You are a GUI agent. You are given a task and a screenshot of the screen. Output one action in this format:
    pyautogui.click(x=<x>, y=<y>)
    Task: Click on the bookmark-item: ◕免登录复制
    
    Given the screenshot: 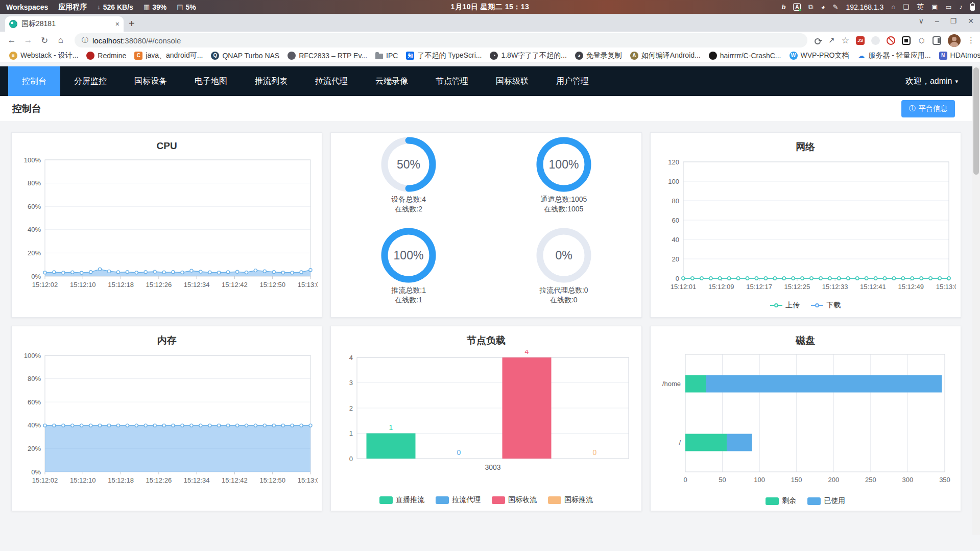 What is the action you would take?
    pyautogui.click(x=599, y=56)
    